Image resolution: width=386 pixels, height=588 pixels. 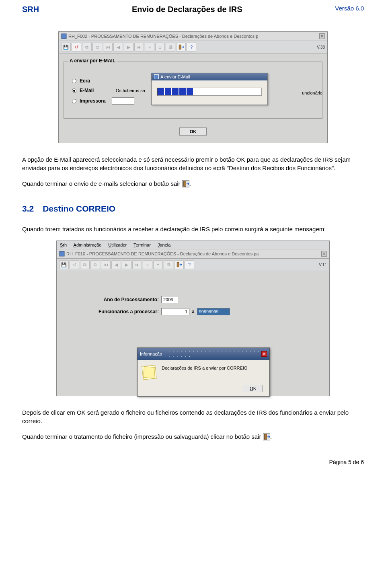 I want to click on window-title: RH_F002 - PROCESSAMENTO DE REMUNERAÇÕES …, so click(x=163, y=36).